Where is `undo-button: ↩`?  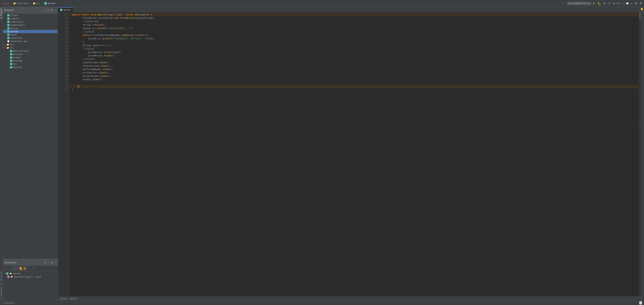
undo-button: ↩ is located at coordinates (632, 3).